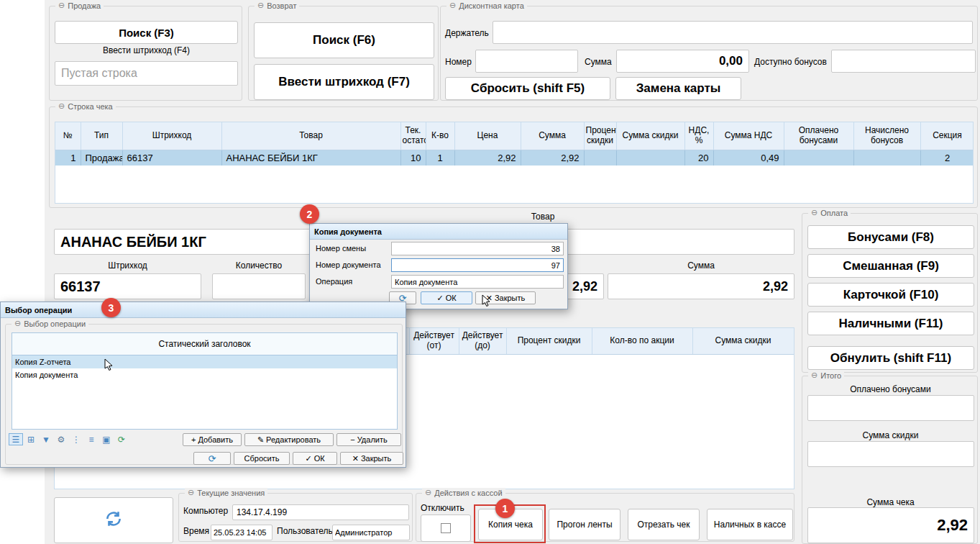 The height and width of the screenshot is (544, 980). I want to click on user-field, so click(371, 532).